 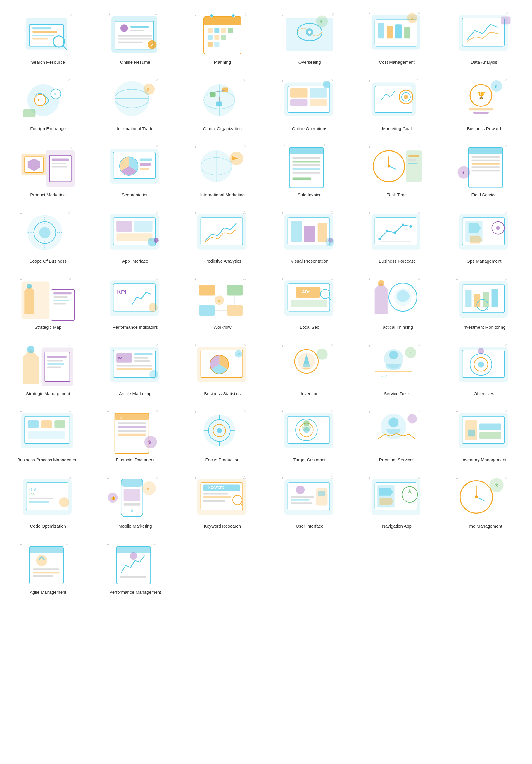 What do you see at coordinates (310, 298) in the screenshot?
I see `icon-illustration-local-seo: ADs + △` at bounding box center [310, 298].